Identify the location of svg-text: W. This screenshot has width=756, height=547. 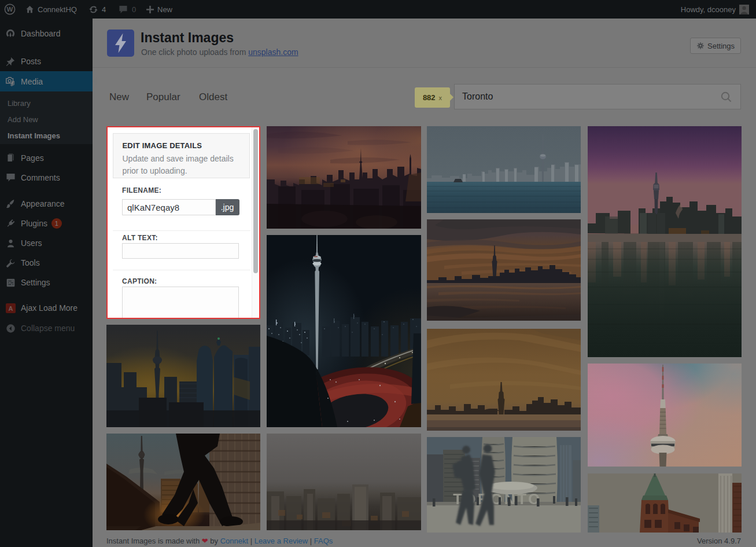
(10, 9).